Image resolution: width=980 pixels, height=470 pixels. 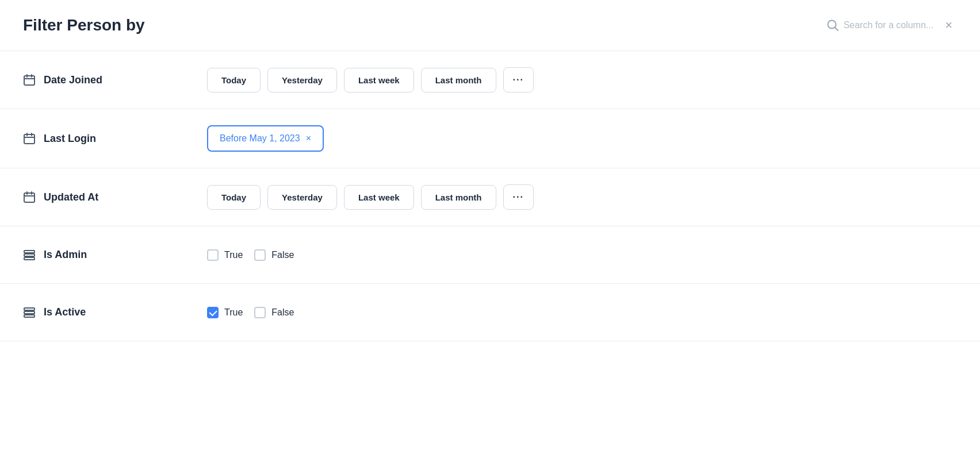 I want to click on is-active-label: Is Active, so click(x=64, y=313).